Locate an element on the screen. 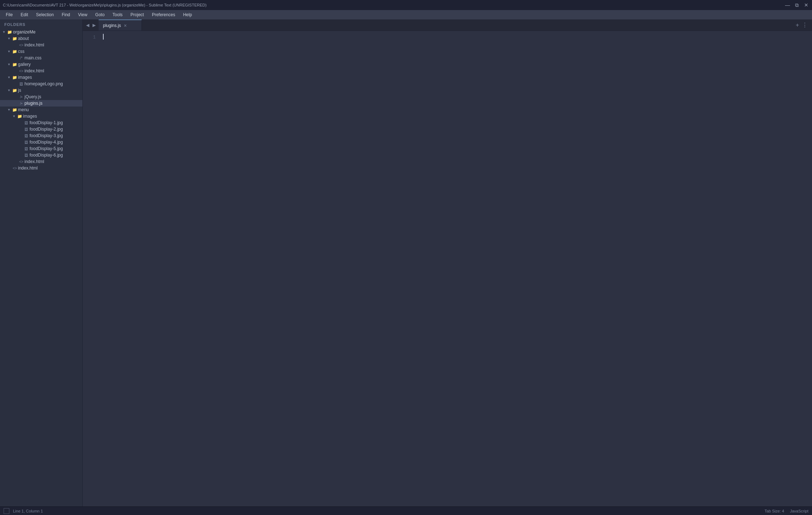  sidebar-label: foodDisplay-3.jpg is located at coordinates (46, 136).